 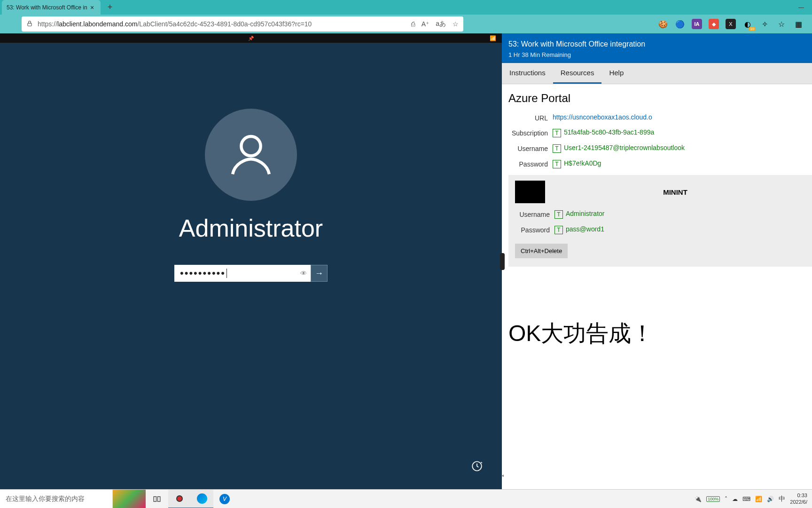 I want to click on keyboard-icon: ⌨, so click(x=746, y=499).